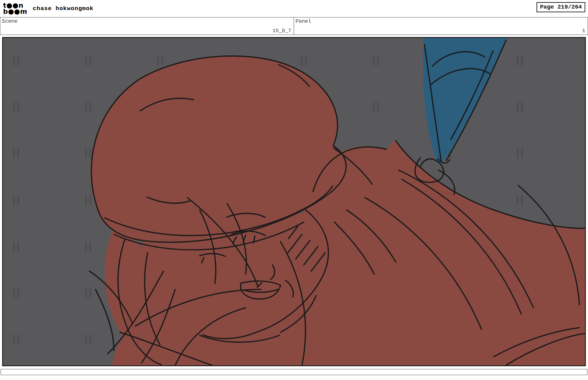 Image resolution: width=588 pixels, height=380 pixels. What do you see at coordinates (294, 372) in the screenshot?
I see `caption-bar` at bounding box center [294, 372].